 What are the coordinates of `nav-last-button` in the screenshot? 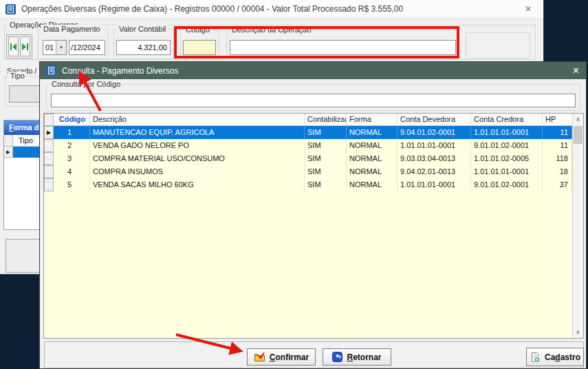 It's located at (25, 47).